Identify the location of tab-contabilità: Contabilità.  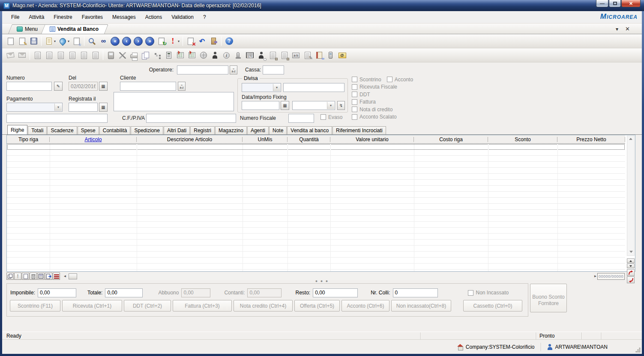
(115, 130).